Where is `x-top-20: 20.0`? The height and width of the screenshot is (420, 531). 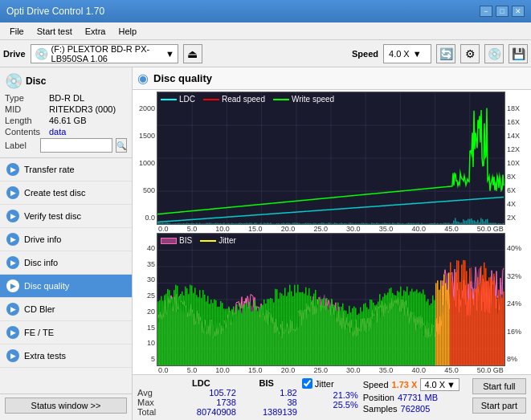 x-top-20: 20.0 is located at coordinates (288, 229).